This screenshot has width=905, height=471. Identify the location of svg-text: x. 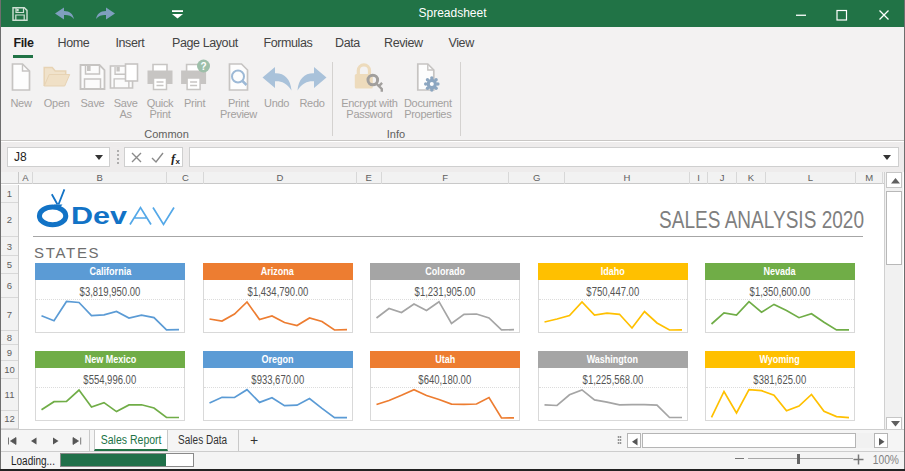
(178, 162).